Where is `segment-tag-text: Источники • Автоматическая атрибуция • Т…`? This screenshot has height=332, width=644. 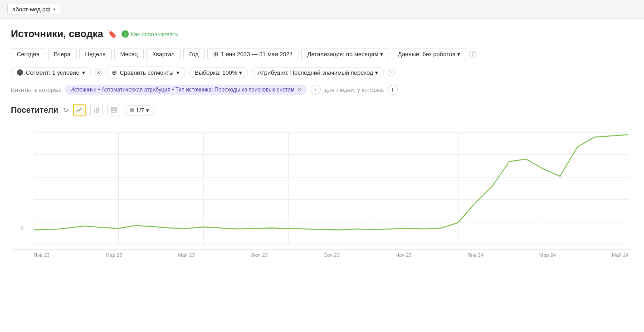
segment-tag-text: Источники • Автоматическая атрибуция • Т… is located at coordinates (182, 90).